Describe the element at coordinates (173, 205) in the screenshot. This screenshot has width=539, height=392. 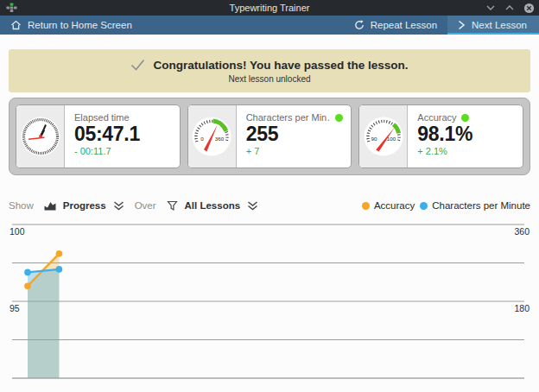
I see `filter-funnel-icon` at that location.